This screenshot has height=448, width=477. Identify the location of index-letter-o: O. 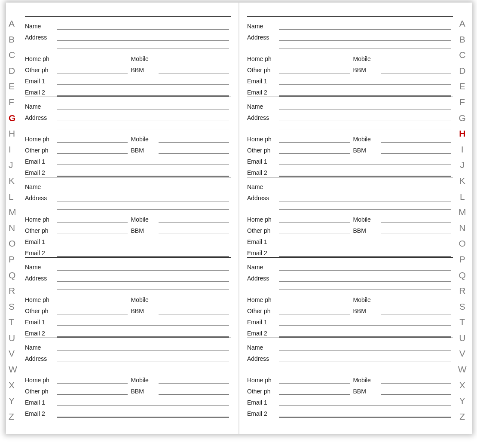
(462, 243).